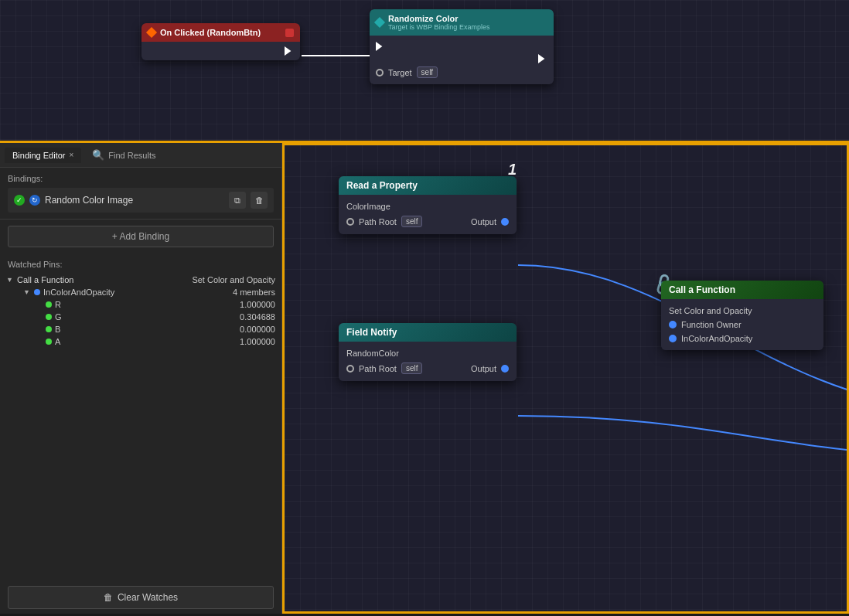 Image resolution: width=849 pixels, height=616 pixels. I want to click on in-color-sub-value: 4 members, so click(254, 292).